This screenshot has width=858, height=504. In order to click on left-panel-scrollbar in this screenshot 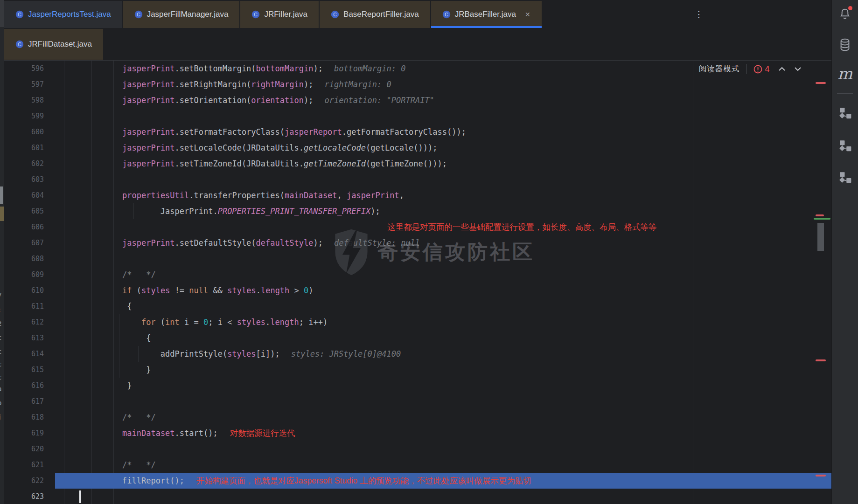, I will do `click(2, 195)`.